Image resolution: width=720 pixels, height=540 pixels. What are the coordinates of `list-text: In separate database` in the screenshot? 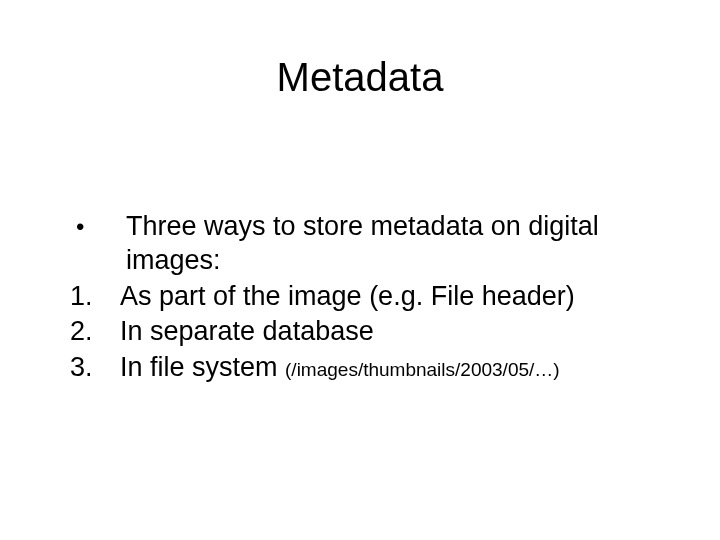 It's located at (395, 332).